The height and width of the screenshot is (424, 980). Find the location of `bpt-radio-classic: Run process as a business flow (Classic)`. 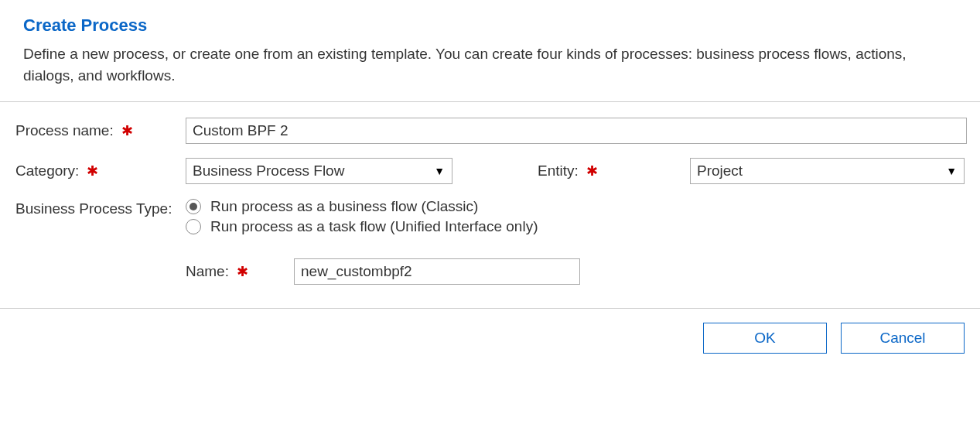

bpt-radio-classic: Run process as a business flow (Classic) is located at coordinates (362, 207).